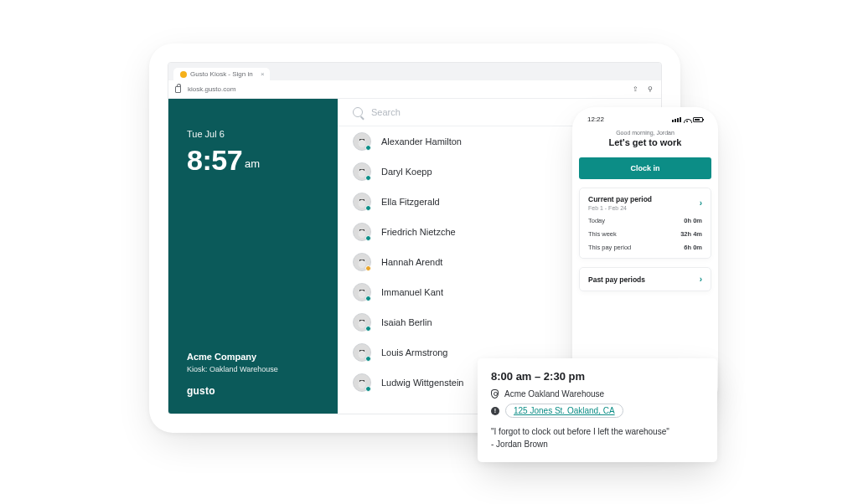 The height and width of the screenshot is (504, 858). I want to click on browser-tabstrip: Gusto Kiosk - Sign in ×, so click(415, 72).